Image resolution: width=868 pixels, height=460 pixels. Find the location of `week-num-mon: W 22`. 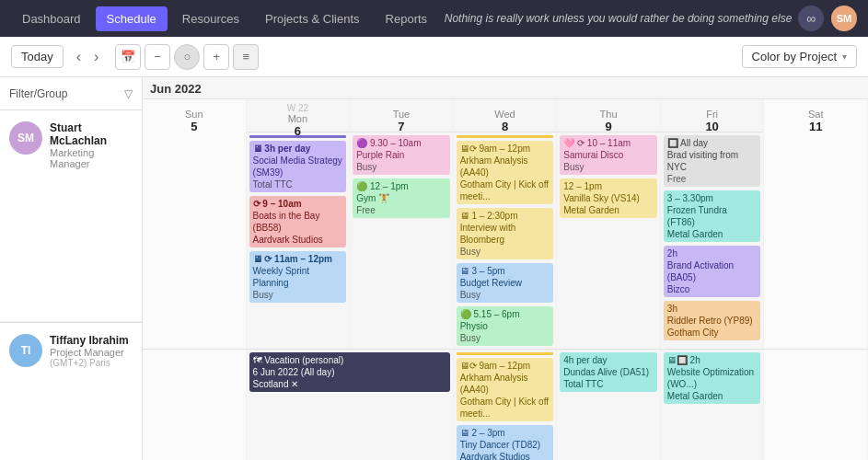

week-num-mon: W 22 is located at coordinates (298, 109).